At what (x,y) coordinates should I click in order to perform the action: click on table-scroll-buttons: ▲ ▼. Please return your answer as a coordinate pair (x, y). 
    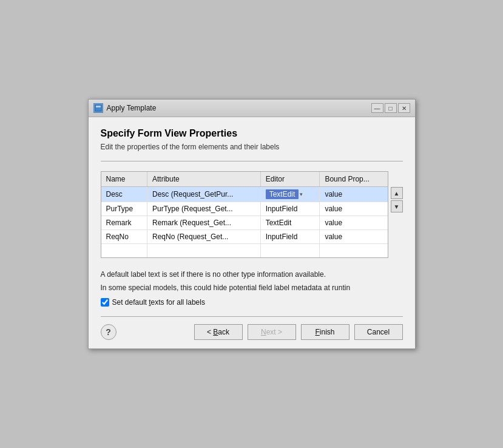
    Looking at the image, I should click on (397, 200).